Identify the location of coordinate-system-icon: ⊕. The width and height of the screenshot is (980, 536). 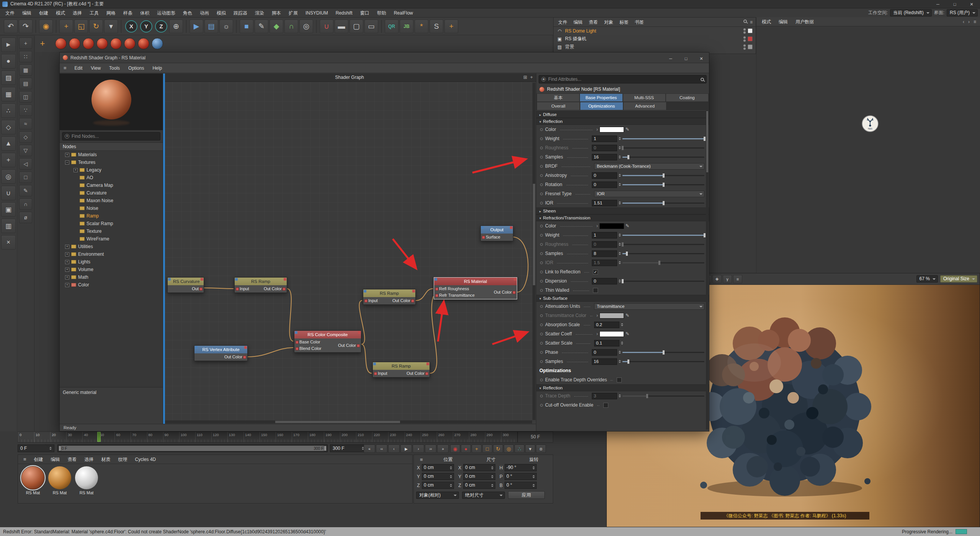
(176, 26).